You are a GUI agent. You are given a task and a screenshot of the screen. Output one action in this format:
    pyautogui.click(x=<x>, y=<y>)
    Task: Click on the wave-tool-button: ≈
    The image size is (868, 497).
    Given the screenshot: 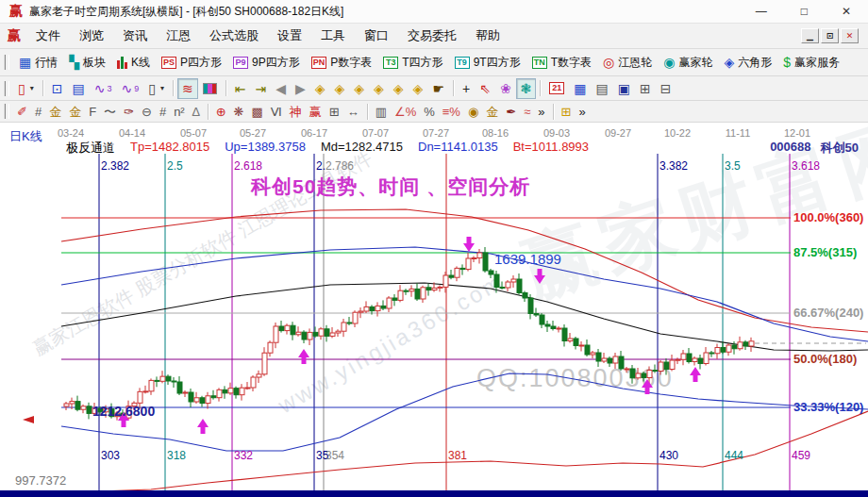 What is the action you would take?
    pyautogui.click(x=526, y=111)
    